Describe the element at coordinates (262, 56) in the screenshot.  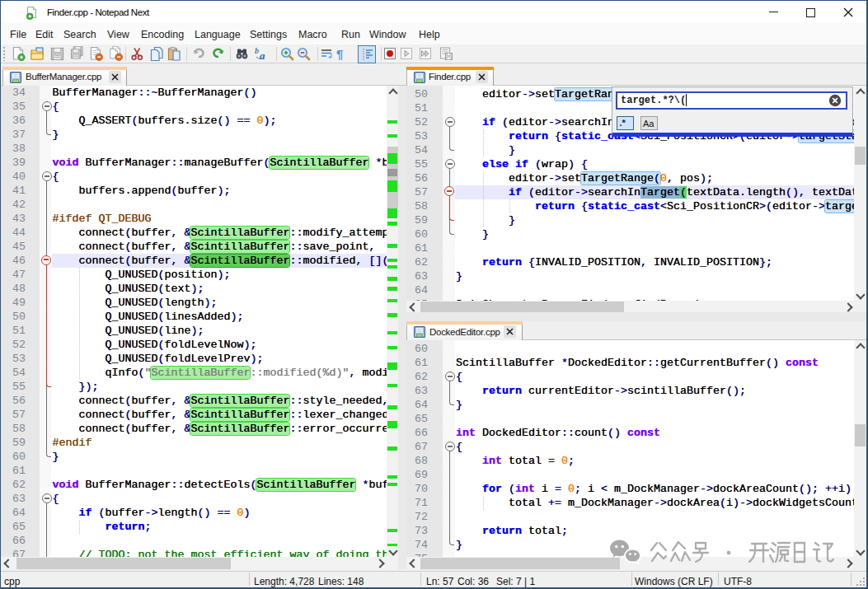
I see `svg-text: a` at that location.